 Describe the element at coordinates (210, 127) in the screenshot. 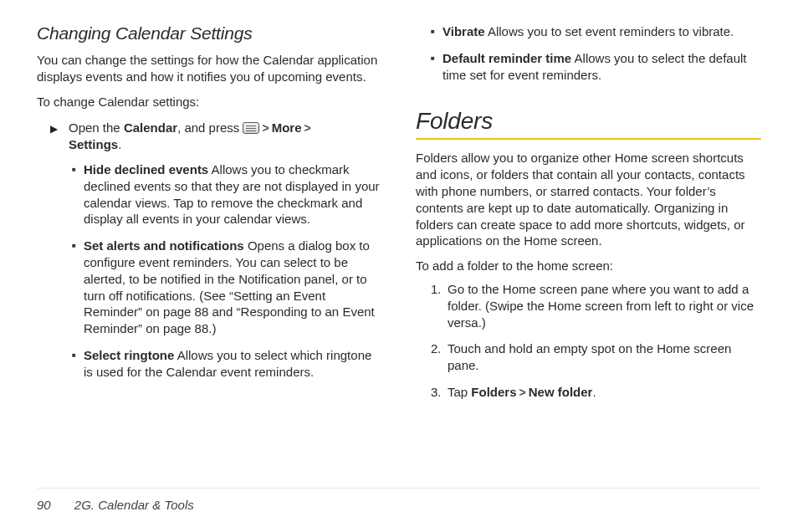

I see `open-mid: , and press` at that location.